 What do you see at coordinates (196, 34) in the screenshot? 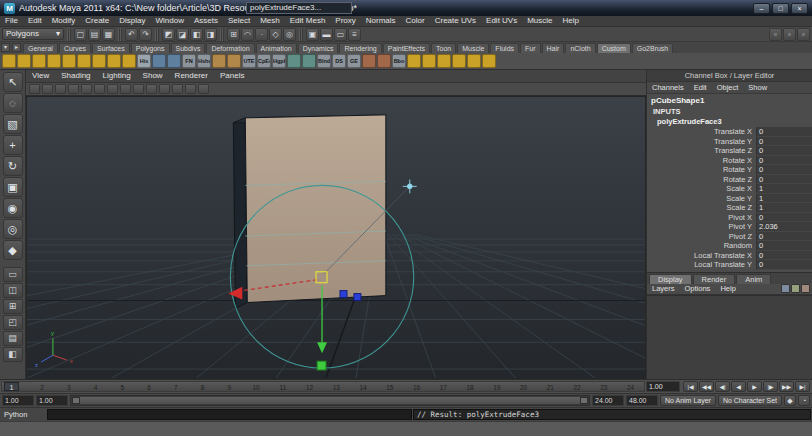
I see `selection-mask-icon: ◧` at bounding box center [196, 34].